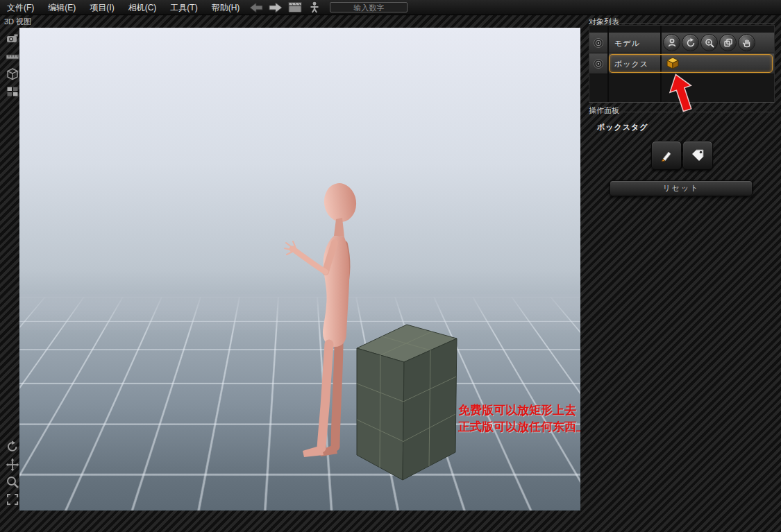 This screenshot has height=532, width=781. I want to click on copy-tool-icon, so click(728, 43).